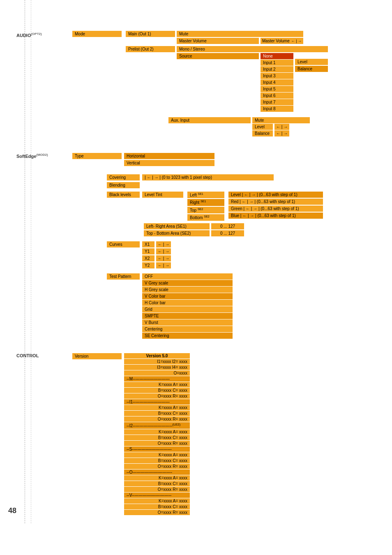 The height and width of the screenshot is (555, 392). Describe the element at coordinates (187, 283) in the screenshot. I see `test-vgrey: V Grey scale` at that location.